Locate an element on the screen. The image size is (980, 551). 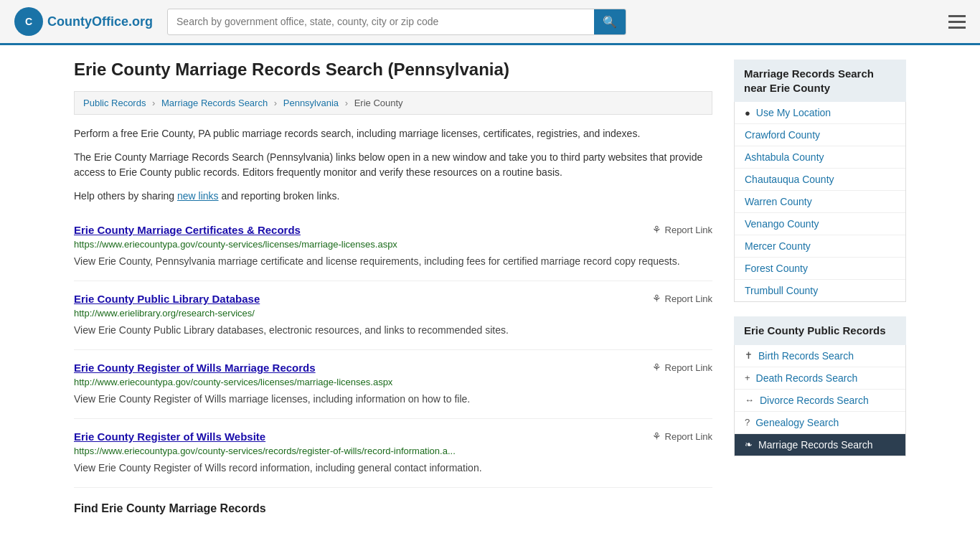
nearby-county-item: Mercer County is located at coordinates (820, 247).